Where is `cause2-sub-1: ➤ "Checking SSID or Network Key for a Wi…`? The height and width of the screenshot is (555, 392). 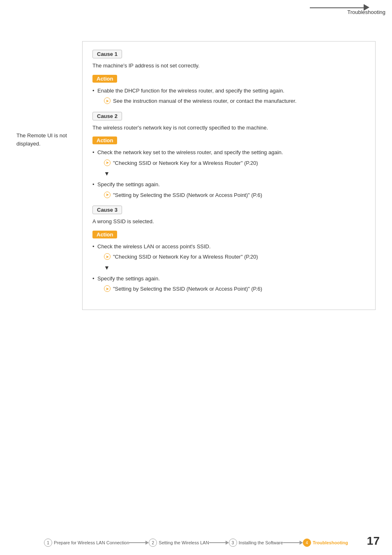 cause2-sub-1: ➤ "Checking SSID or Network Key for a Wi… is located at coordinates (231, 163).